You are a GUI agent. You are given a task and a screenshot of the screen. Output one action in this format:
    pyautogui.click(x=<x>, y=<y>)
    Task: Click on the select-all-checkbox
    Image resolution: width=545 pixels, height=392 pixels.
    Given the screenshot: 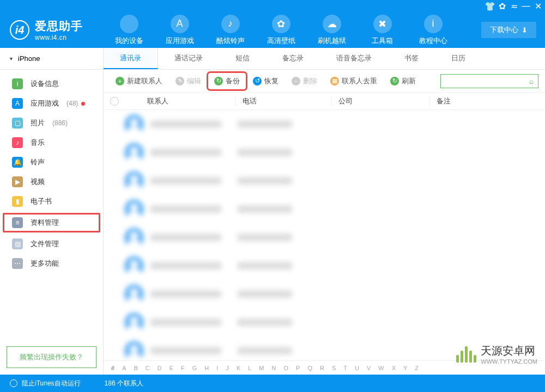 What is the action you would take?
    pyautogui.click(x=114, y=101)
    